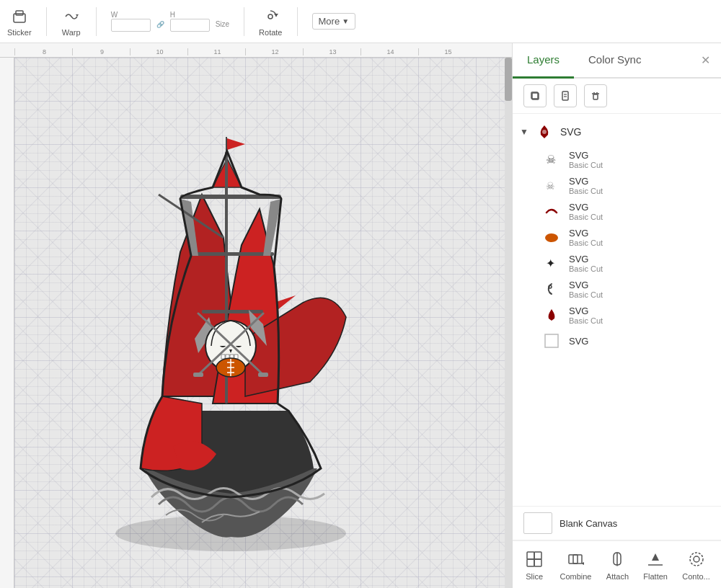 The width and height of the screenshot is (721, 588). What do you see at coordinates (190, 25) in the screenshot?
I see `height-input` at bounding box center [190, 25].